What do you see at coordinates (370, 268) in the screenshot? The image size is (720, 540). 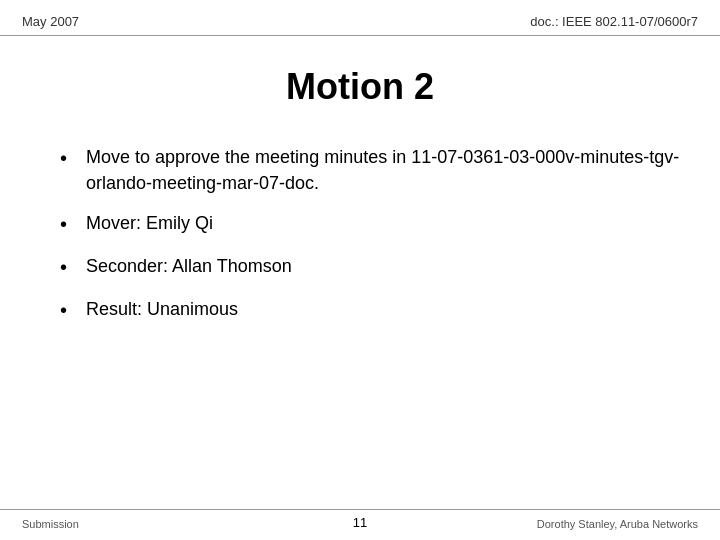 I see `list-item: •Seconder: Allan Thomson` at bounding box center [370, 268].